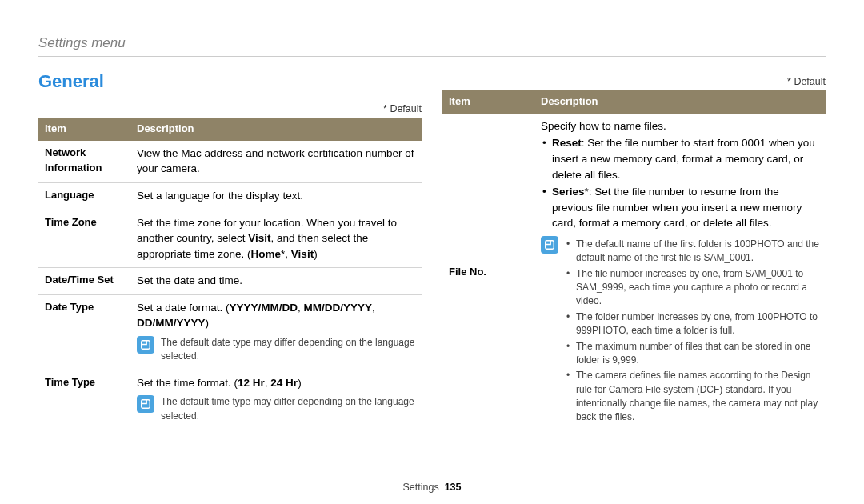  What do you see at coordinates (276, 350) in the screenshot?
I see `note-box: The default date type may differ dependi…` at bounding box center [276, 350].